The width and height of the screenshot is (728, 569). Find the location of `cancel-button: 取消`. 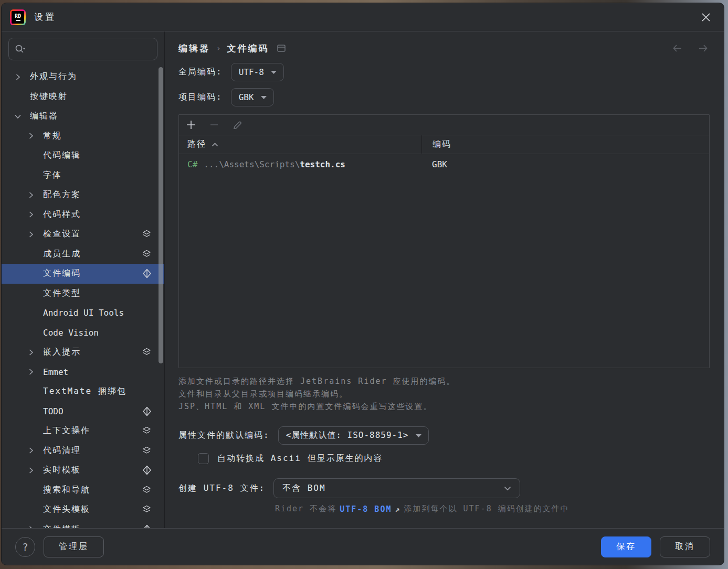

cancel-button: 取消 is located at coordinates (685, 547).